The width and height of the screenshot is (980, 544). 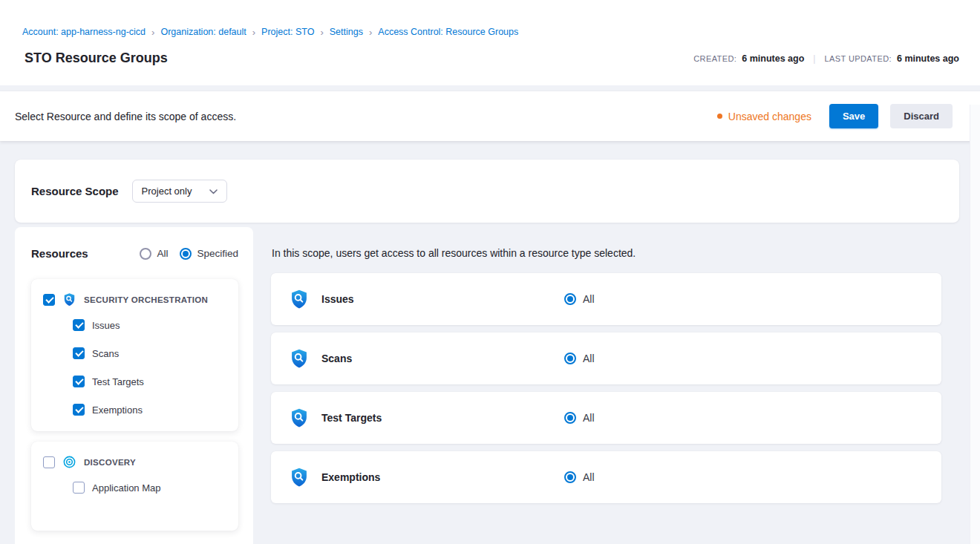 I want to click on access-row-label: Test Targets, so click(x=442, y=418).